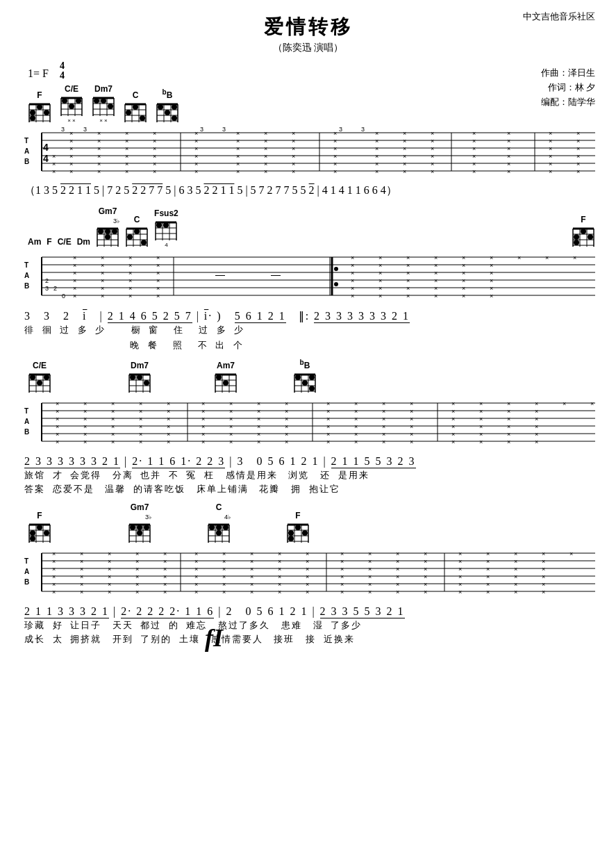 This screenshot has width=616, height=861. What do you see at coordinates (308, 573) in the screenshot?
I see `bridge-tab-staff: T A B × × × × × × × × × × × × × × × × × …` at bounding box center [308, 573].